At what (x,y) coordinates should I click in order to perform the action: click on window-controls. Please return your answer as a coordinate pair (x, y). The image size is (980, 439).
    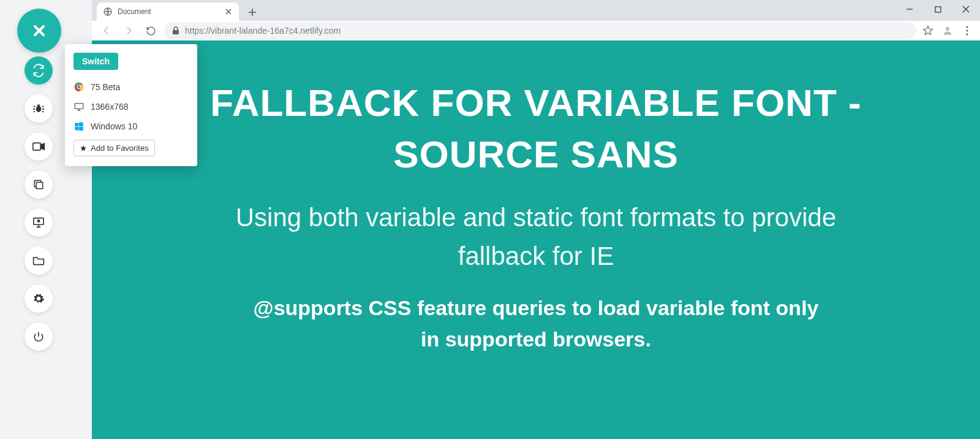
    Looking at the image, I should click on (938, 10).